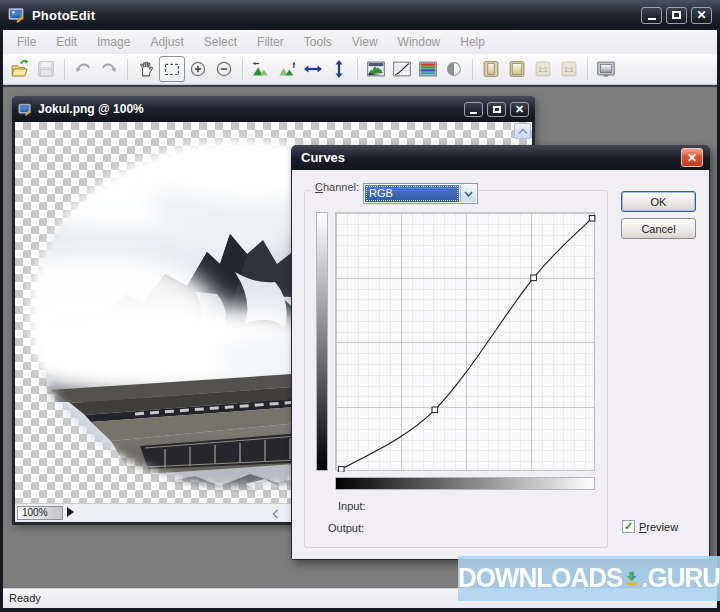  I want to click on menu-item-edit: Edit, so click(66, 42).